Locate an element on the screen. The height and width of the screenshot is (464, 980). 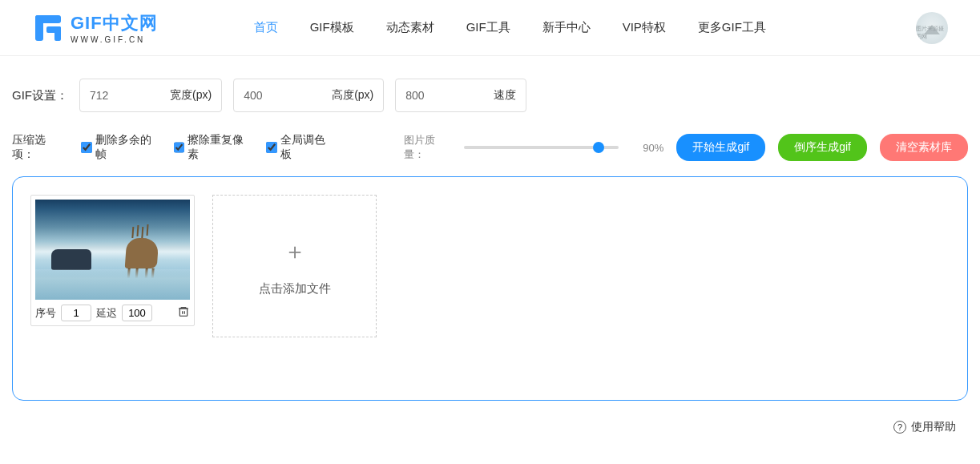
nav-more-tools: 更多GIF工具 is located at coordinates (732, 27).